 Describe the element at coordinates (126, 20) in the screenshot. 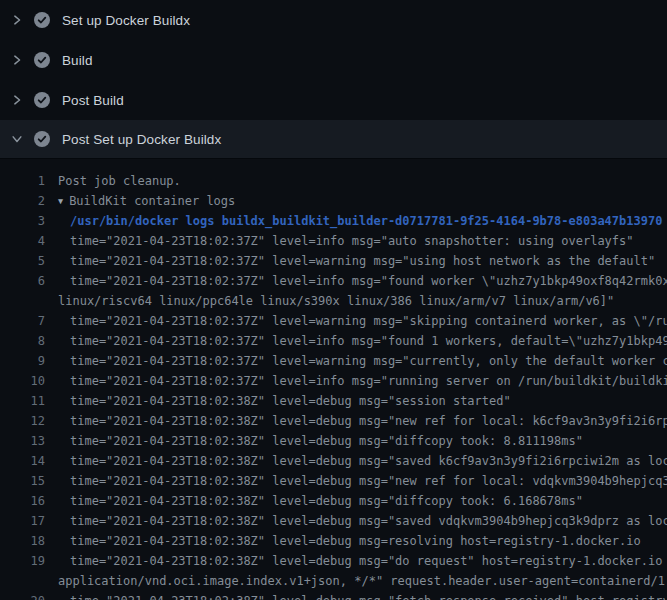

I see `step-title: Set up Docker Buildx` at that location.